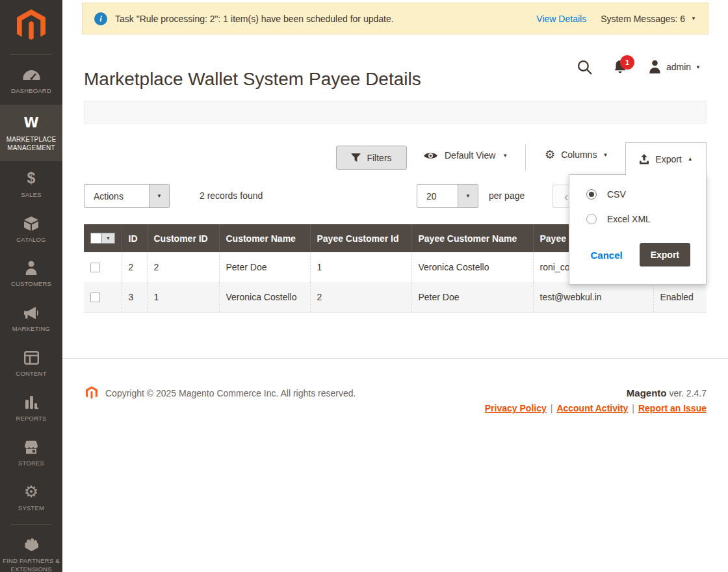 The image size is (728, 572). What do you see at coordinates (516, 408) in the screenshot?
I see `privacy-policy-link: Privacy Policy` at bounding box center [516, 408].